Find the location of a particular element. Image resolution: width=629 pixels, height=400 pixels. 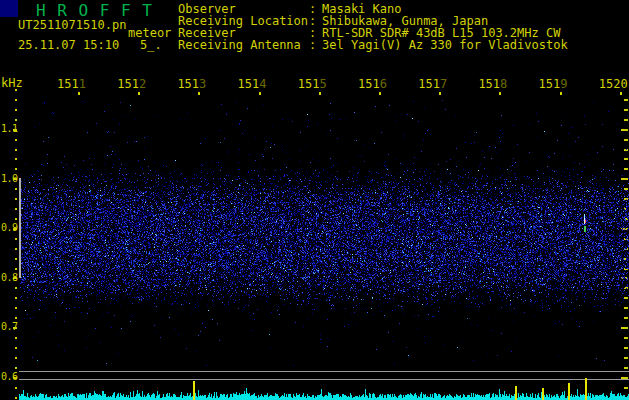

time-axis-label-last-digit: 1 is located at coordinates (82, 84).